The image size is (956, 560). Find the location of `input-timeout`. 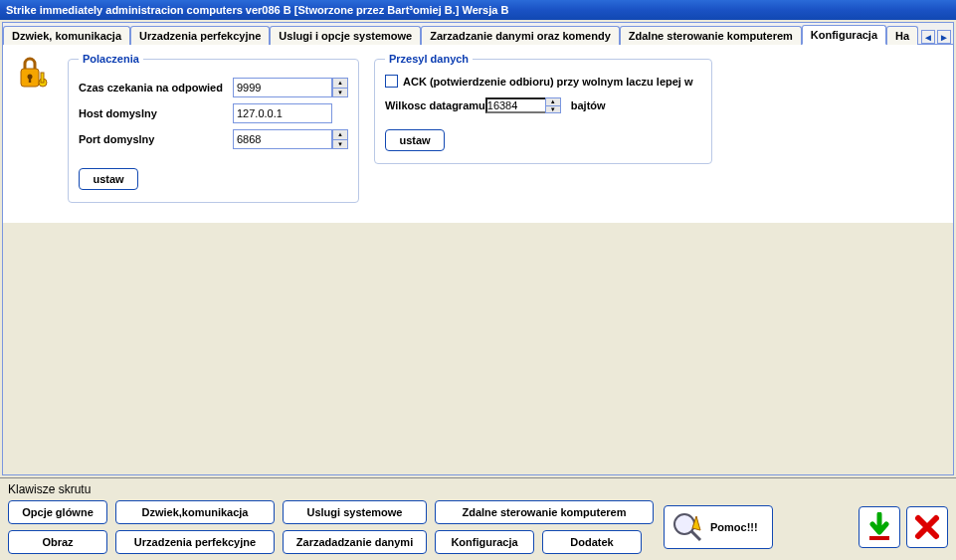

input-timeout is located at coordinates (283, 88).